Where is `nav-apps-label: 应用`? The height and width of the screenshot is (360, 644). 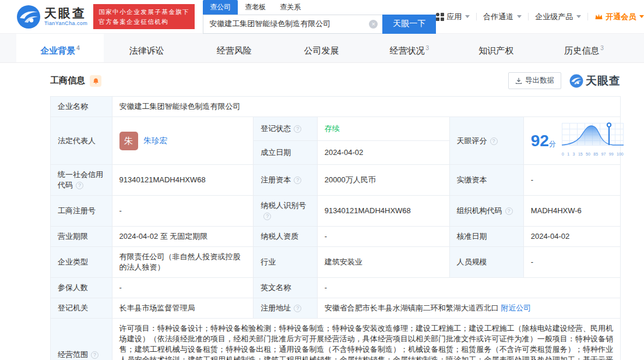 nav-apps-label: 应用 is located at coordinates (454, 17).